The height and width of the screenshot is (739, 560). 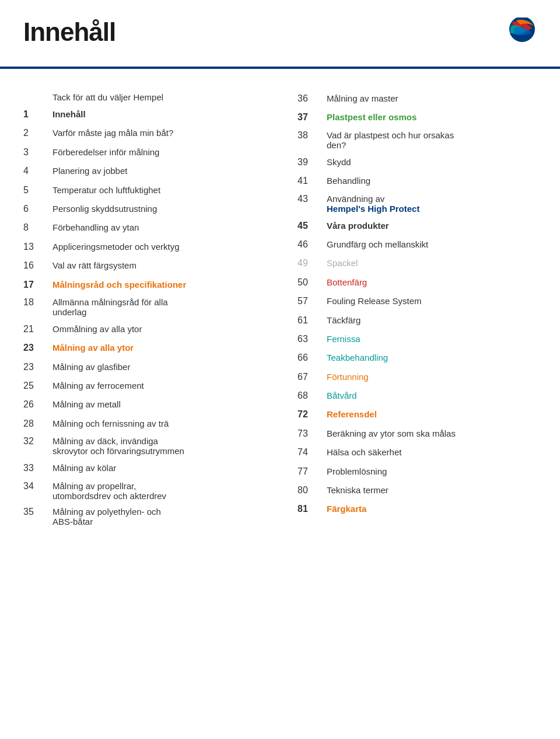 I want to click on toc-text-32: Målning av däck, invändigaskrovytor och …, so click(x=118, y=446).